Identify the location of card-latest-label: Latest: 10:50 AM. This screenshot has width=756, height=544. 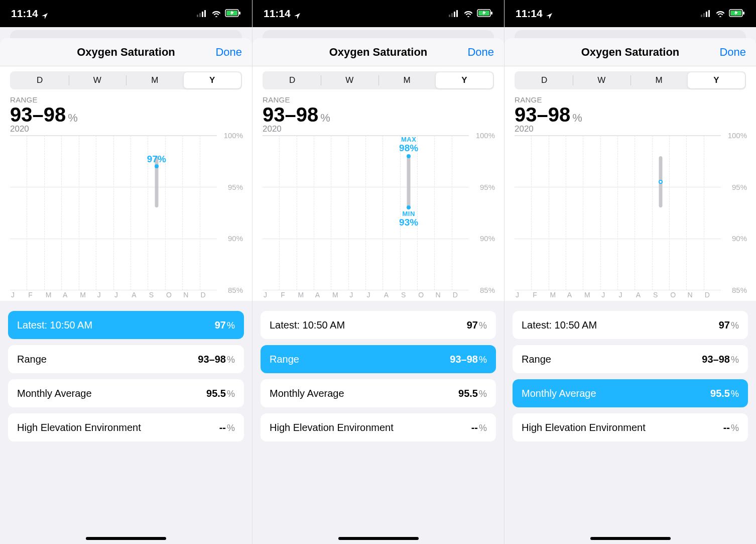
(307, 325).